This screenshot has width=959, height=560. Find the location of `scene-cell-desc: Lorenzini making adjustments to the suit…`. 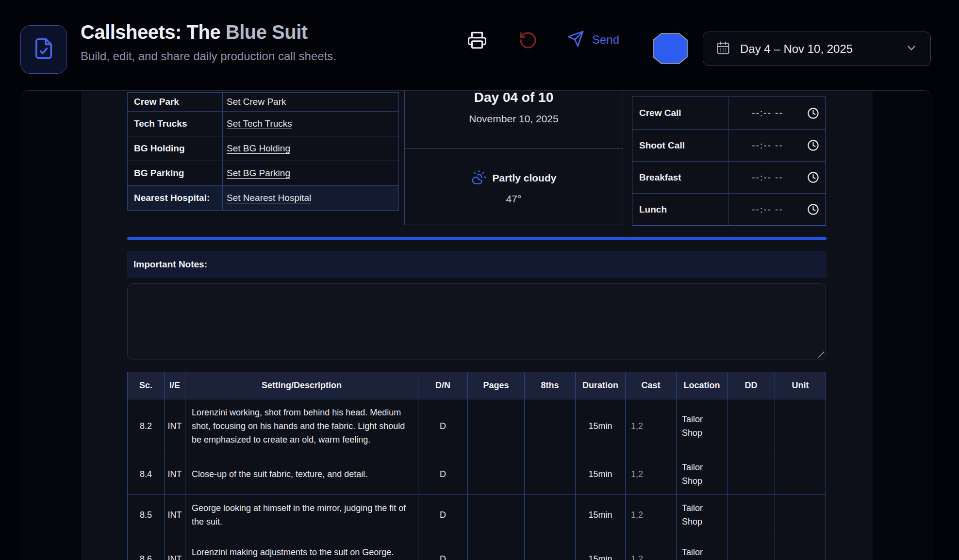

scene-cell-desc: Lorenzini making adjustments to the suit… is located at coordinates (302, 548).